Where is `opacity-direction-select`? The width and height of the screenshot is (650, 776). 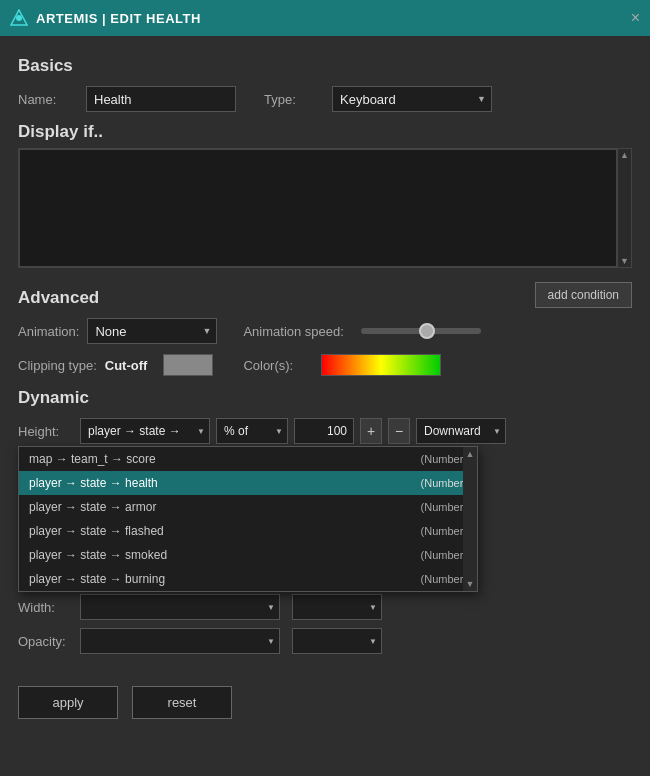
opacity-direction-select is located at coordinates (337, 641).